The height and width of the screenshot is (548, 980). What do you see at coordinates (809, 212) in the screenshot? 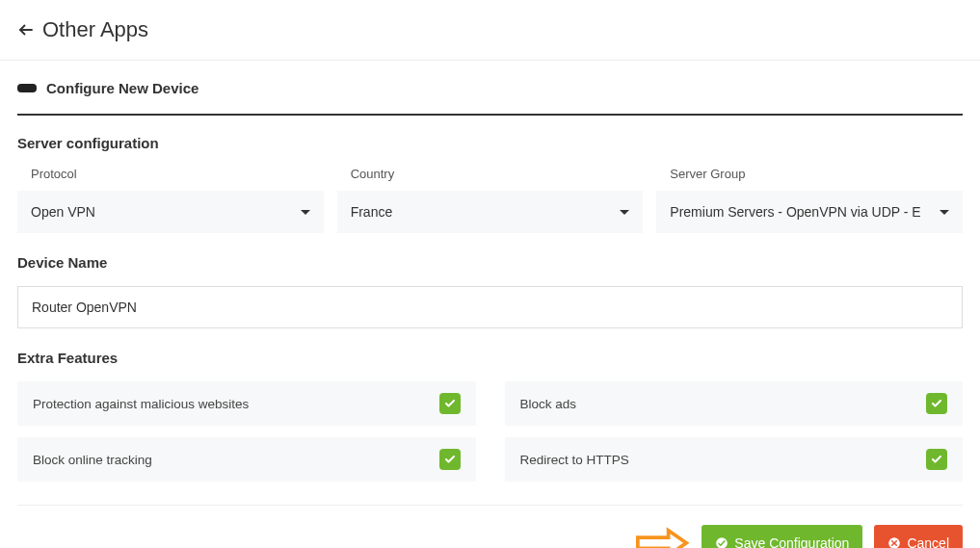
I see `server-group-dropdown: Premium Servers - OpenVPN via UDP - E` at bounding box center [809, 212].